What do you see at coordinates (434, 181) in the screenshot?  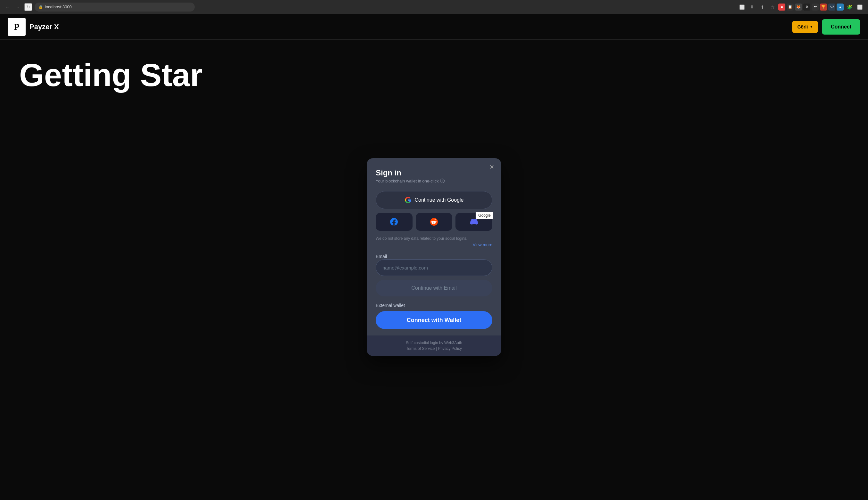 I see `modal-subtitle: Your blockchain wallet in one-click i` at bounding box center [434, 181].